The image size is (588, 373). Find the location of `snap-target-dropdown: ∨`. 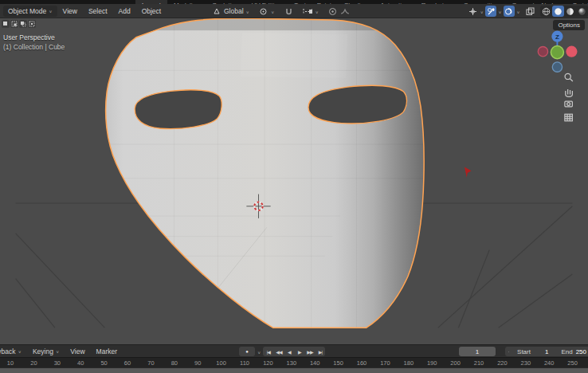

snap-target-dropdown: ∨ is located at coordinates (311, 11).